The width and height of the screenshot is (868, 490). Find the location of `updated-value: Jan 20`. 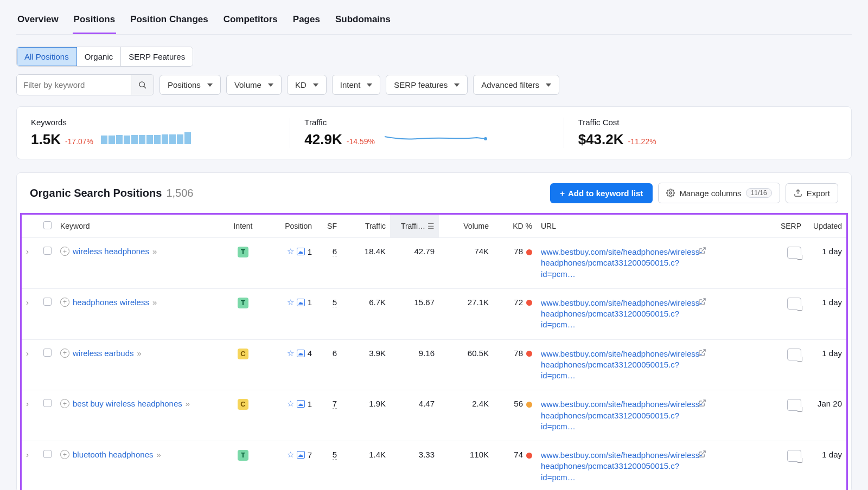

updated-value: Jan 20 is located at coordinates (826, 416).